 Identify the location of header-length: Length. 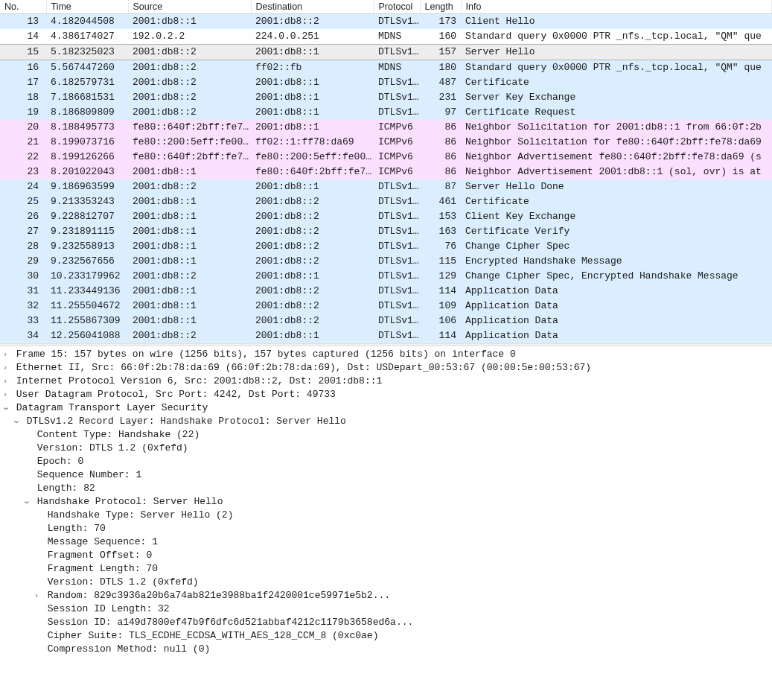
(441, 7).